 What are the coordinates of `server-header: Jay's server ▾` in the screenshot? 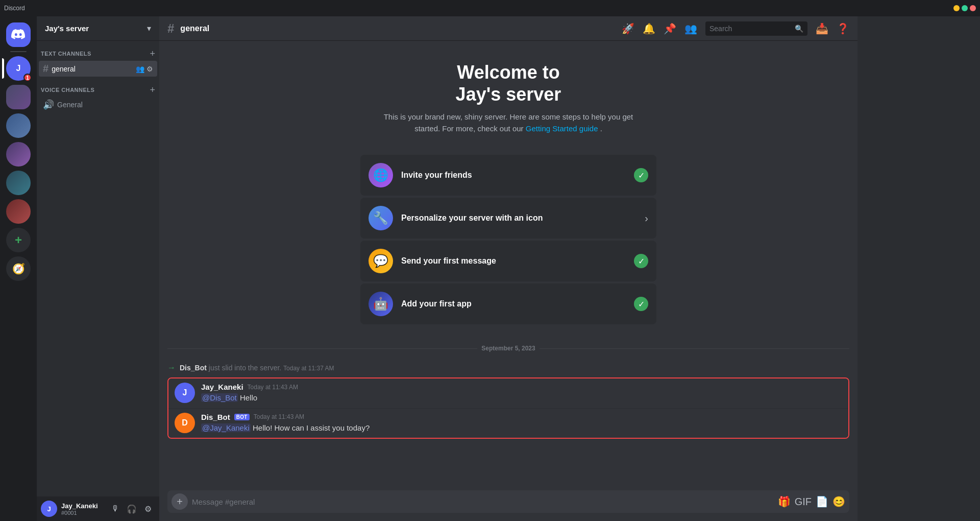 It's located at (98, 29).